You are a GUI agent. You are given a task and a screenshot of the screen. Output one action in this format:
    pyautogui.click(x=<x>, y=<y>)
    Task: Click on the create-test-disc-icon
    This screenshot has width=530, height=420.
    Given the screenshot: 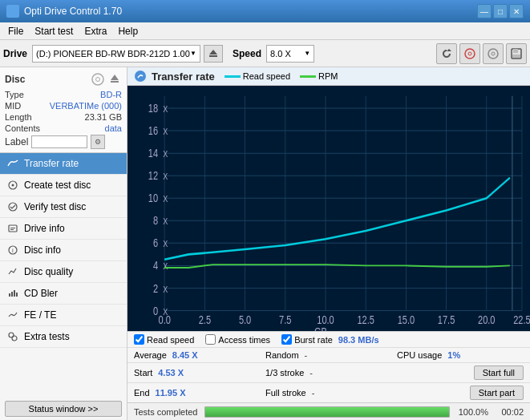 What is the action you would take?
    pyautogui.click(x=13, y=185)
    